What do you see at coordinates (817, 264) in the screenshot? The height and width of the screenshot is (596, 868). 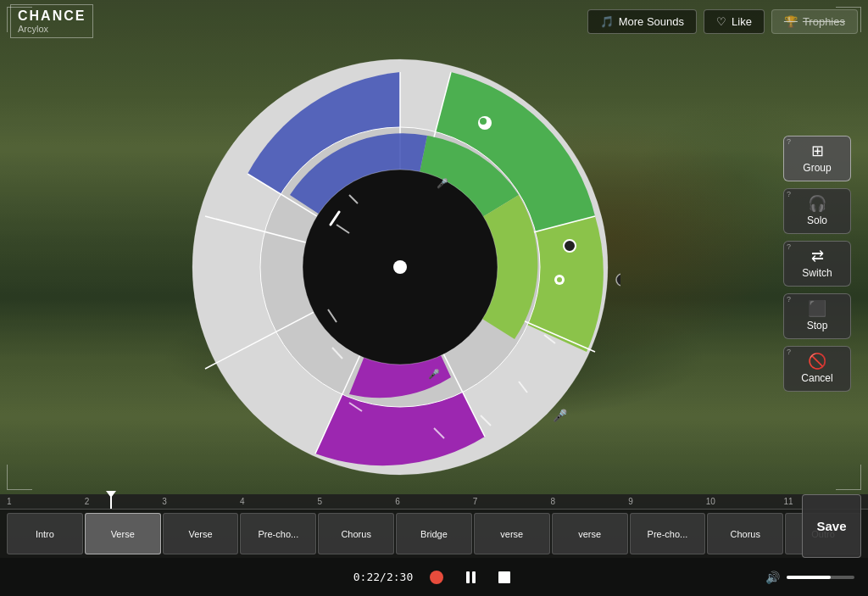 I see `right-panel: ? ⊞ Group ? 🎧 Solo ? ⇄ Switch ? ⬛ Stop ?…` at bounding box center [817, 264].